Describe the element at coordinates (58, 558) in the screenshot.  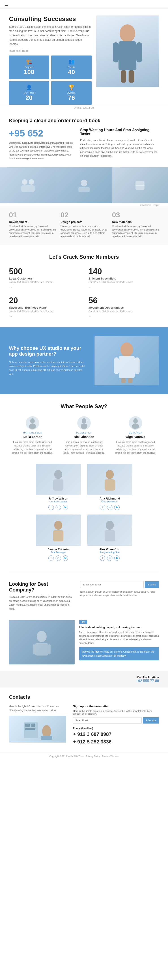
I see `instagram-icon-jannie: in` at that location.